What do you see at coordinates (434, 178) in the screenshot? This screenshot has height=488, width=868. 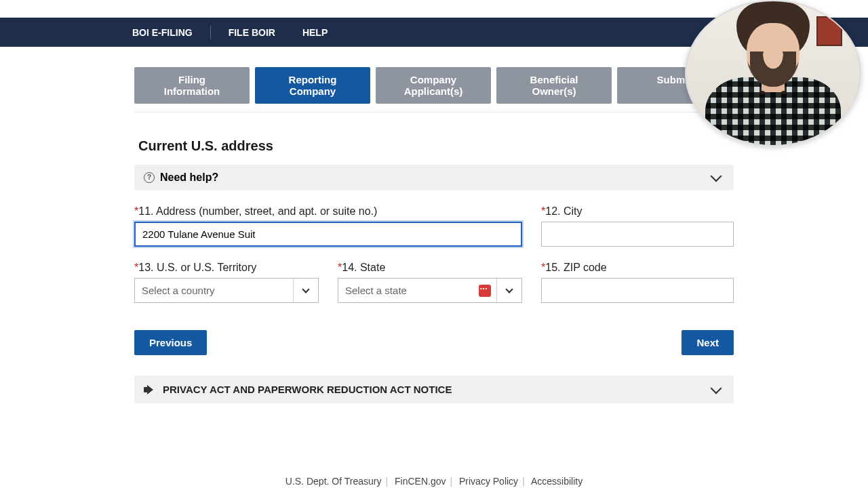 I see `need-help-accordion: Need help?` at bounding box center [434, 178].